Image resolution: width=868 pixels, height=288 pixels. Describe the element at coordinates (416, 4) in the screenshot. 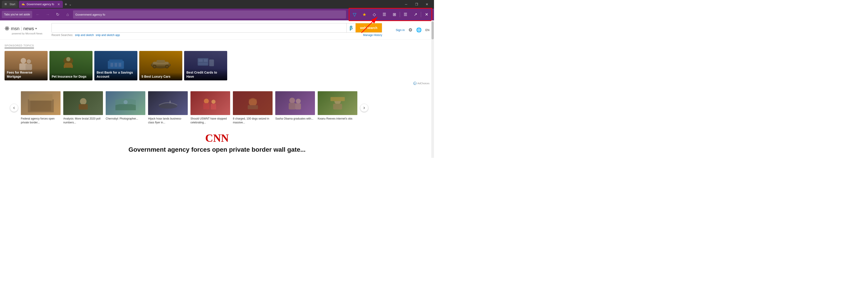

I see `window-controls: ─ ❐ ✕` at that location.